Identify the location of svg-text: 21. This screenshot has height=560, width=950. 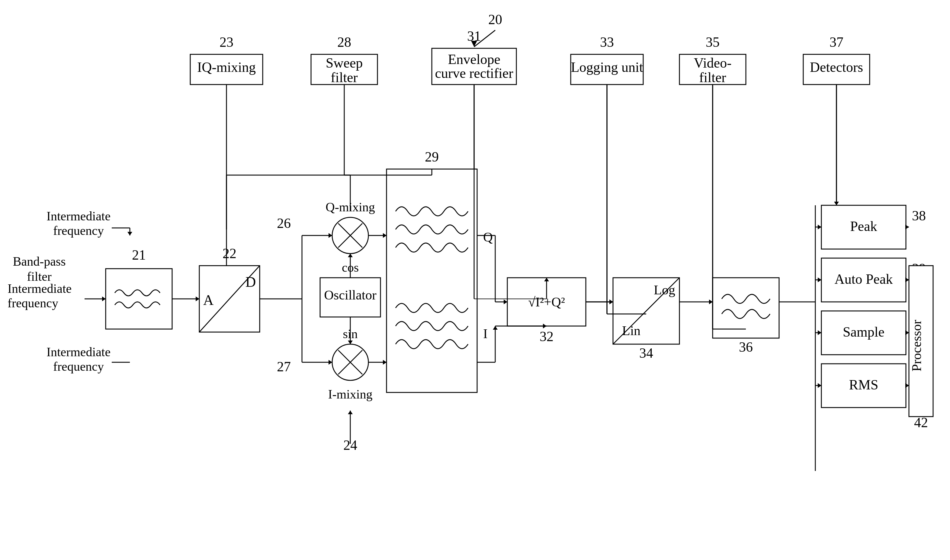
(139, 255).